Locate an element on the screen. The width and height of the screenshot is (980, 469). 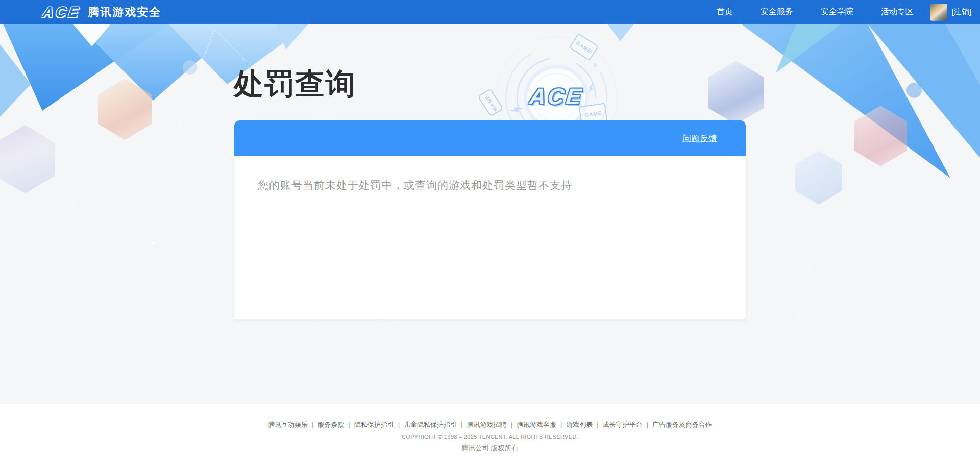
user-avatar is located at coordinates (939, 12).